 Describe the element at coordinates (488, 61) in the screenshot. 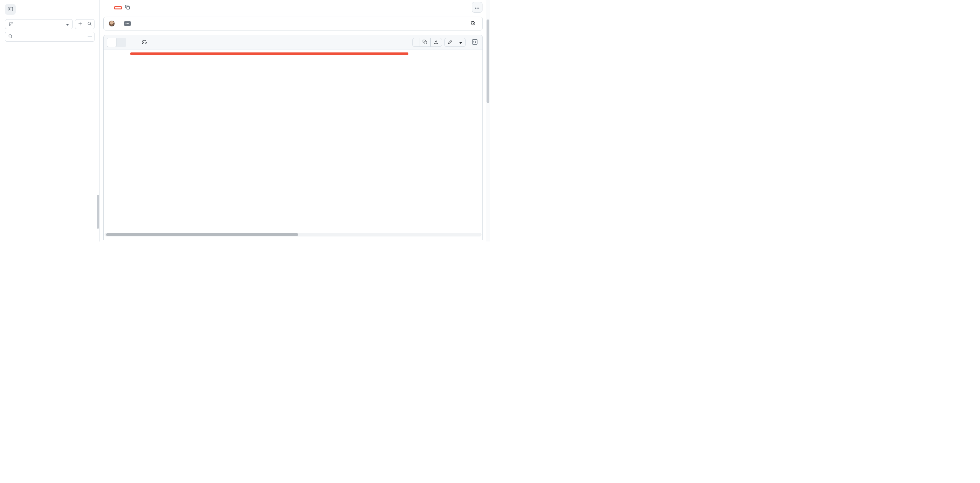

I see `page-scrollbar-thumb` at that location.